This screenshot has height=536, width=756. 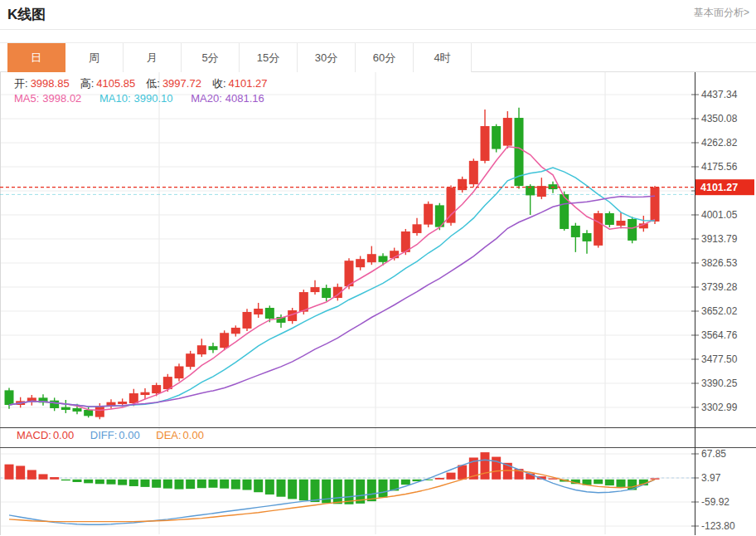 I want to click on tab-周: 周, so click(x=94, y=58).